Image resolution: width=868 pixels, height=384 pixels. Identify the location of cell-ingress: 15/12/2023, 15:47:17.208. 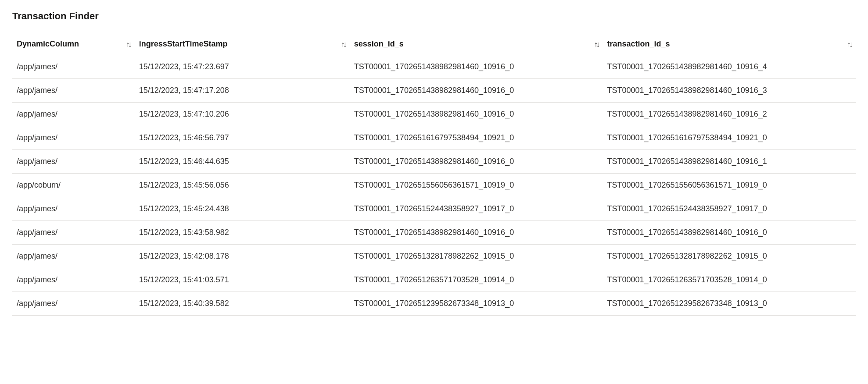
(242, 91).